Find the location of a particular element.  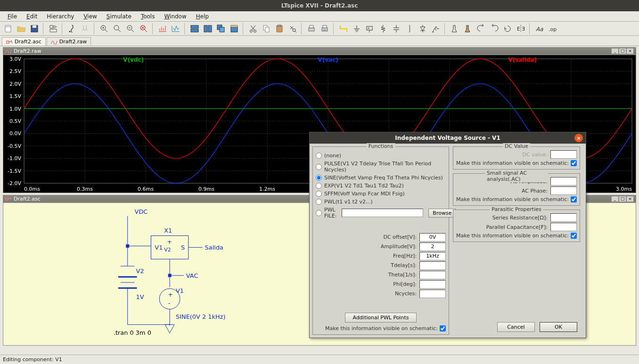

print-button is located at coordinates (311, 29).